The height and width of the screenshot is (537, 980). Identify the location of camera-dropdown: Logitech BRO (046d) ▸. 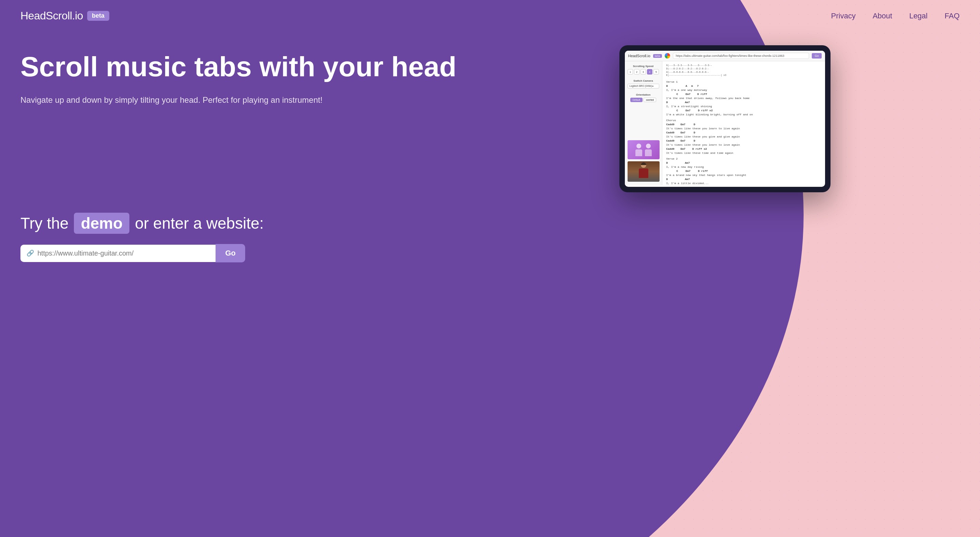
(644, 86).